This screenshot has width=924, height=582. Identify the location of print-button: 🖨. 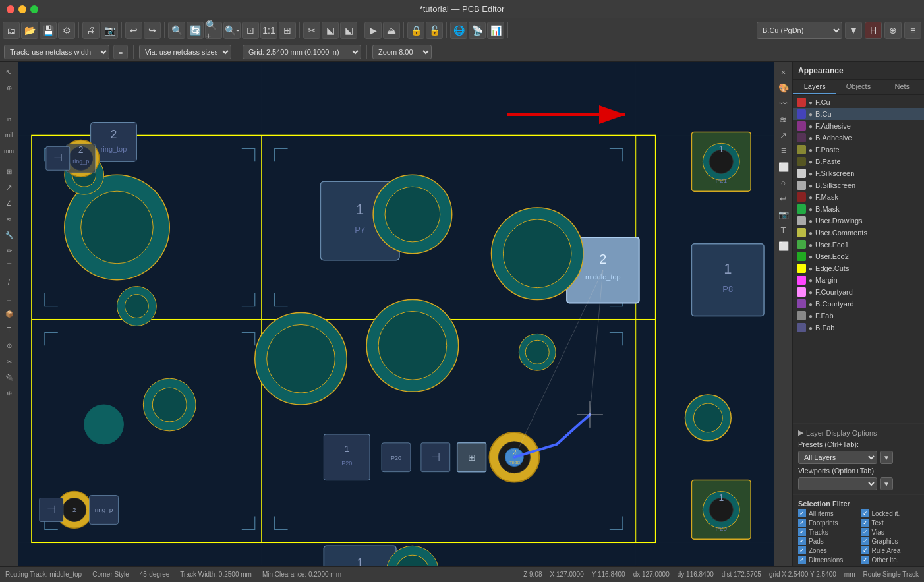
(91, 30).